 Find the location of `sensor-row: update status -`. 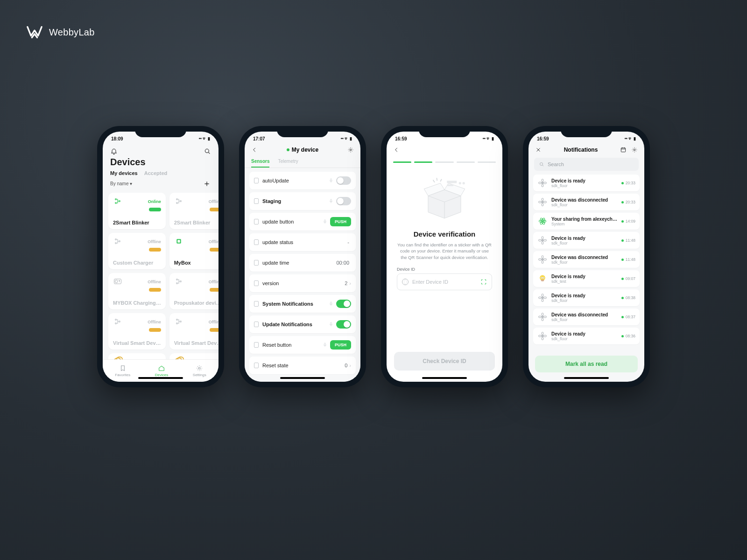

sensor-row: update status - is located at coordinates (303, 242).